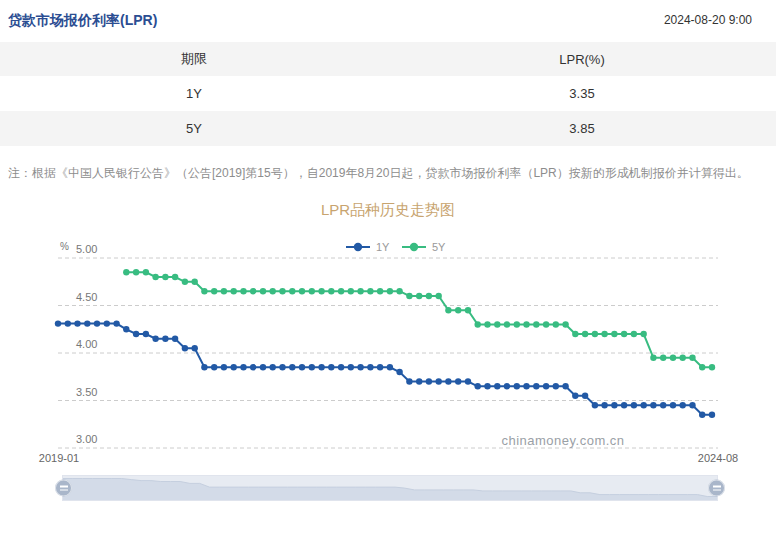 The width and height of the screenshot is (776, 538). What do you see at coordinates (424, 247) in the screenshot?
I see `legend-item-5y: 5Y` at bounding box center [424, 247].